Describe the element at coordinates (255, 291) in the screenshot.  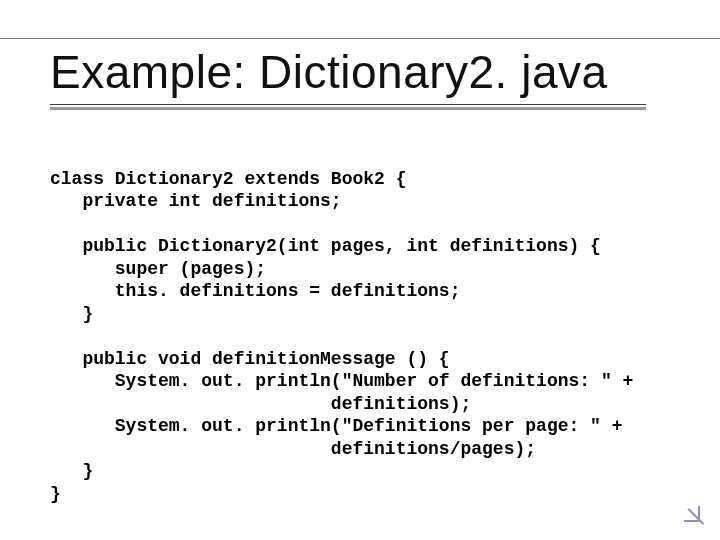
I see `code-line: this. definitions = definitions;` at that location.